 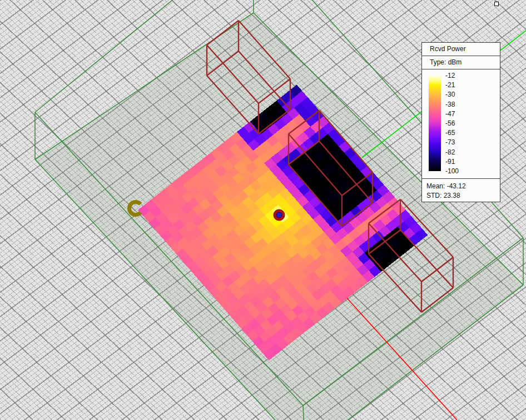 I want to click on legend-tick: -56, so click(x=462, y=123).